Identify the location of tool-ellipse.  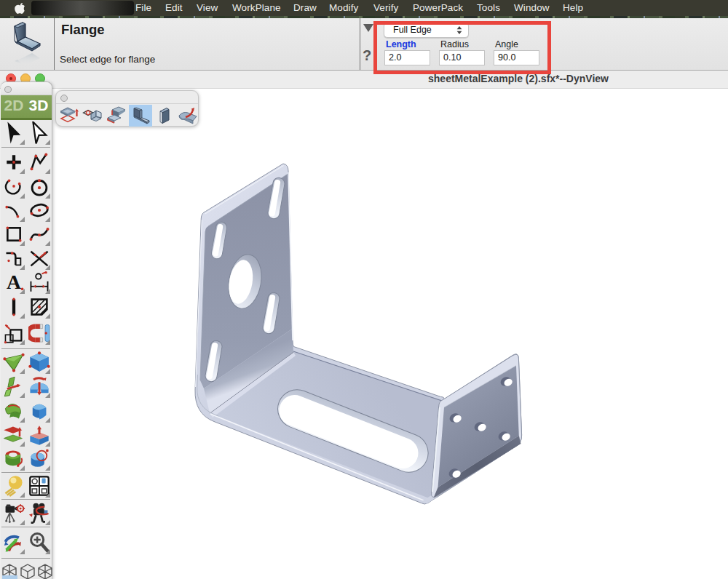
(39, 210).